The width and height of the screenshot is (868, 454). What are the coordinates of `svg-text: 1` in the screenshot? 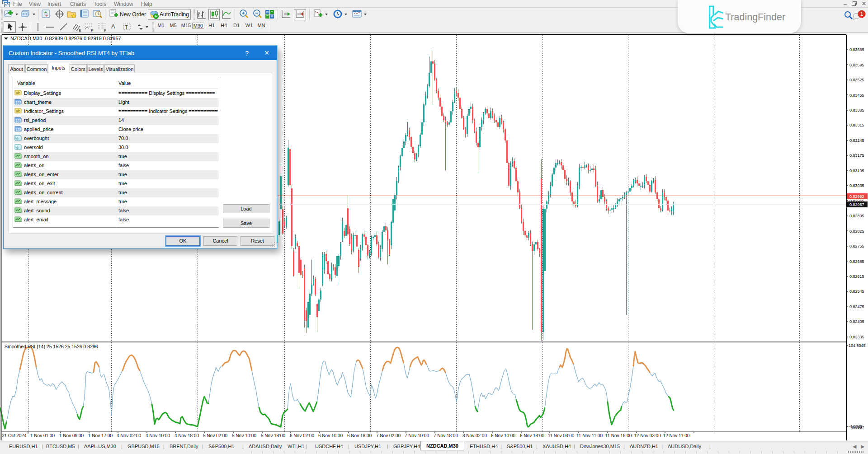 It's located at (862, 14).